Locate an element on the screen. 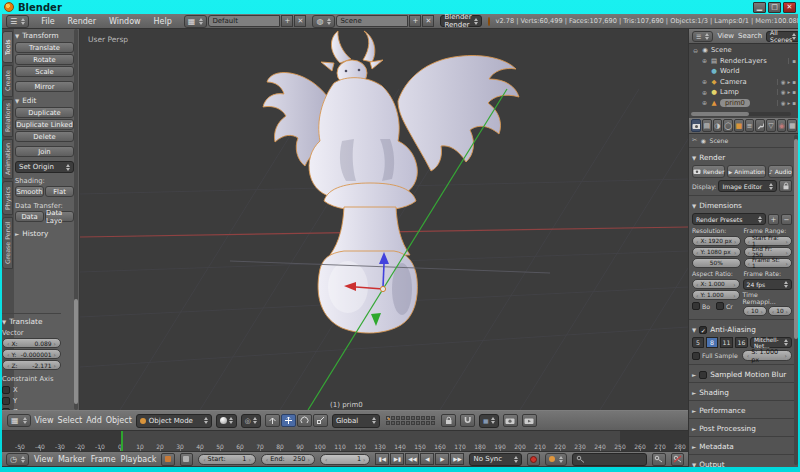 This screenshot has height=472, width=800. record-button is located at coordinates (534, 460).